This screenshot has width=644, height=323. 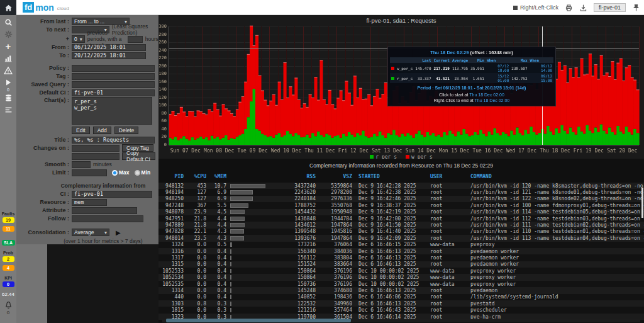 What do you see at coordinates (113, 84) in the screenshot?
I see `saved-query-input` at bounding box center [113, 84].